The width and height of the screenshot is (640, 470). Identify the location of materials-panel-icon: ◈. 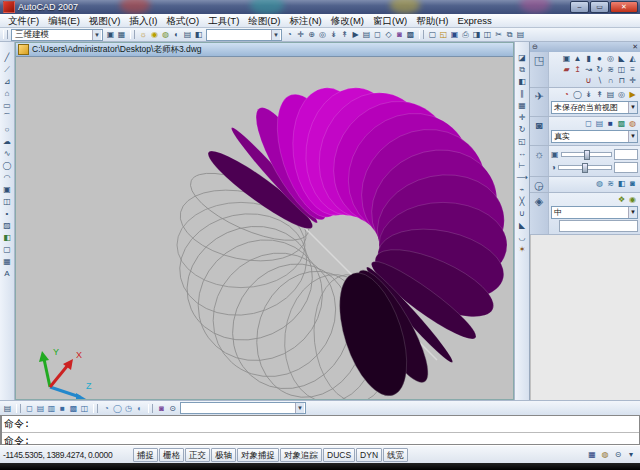
(540, 214).